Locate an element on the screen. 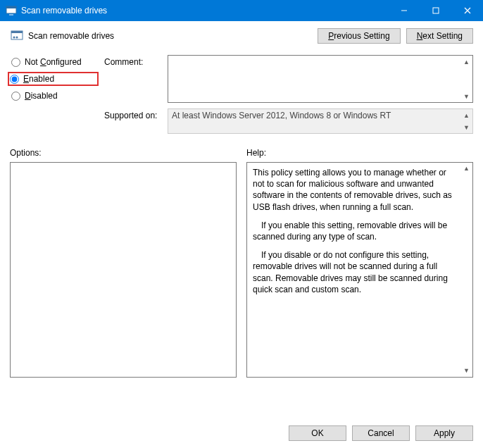  radio-disabled-input is located at coordinates (15, 96).